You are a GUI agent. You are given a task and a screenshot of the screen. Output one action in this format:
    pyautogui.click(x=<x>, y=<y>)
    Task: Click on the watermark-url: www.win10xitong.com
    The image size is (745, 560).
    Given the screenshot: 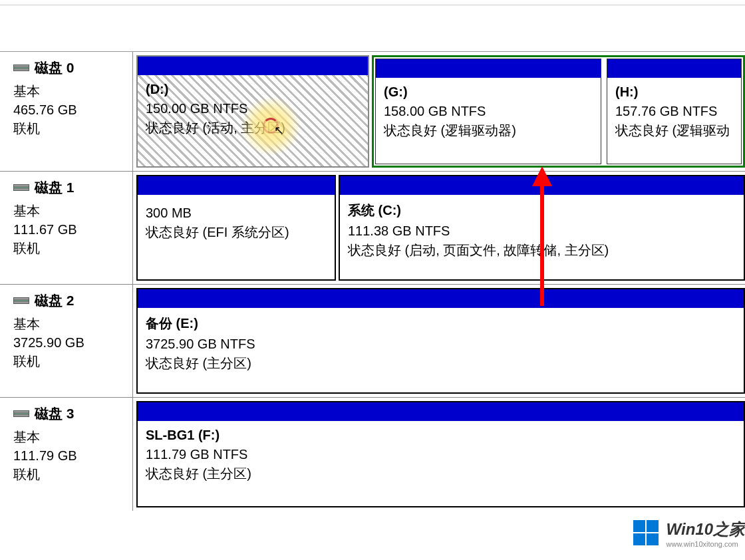 What is the action you would take?
    pyautogui.click(x=706, y=544)
    